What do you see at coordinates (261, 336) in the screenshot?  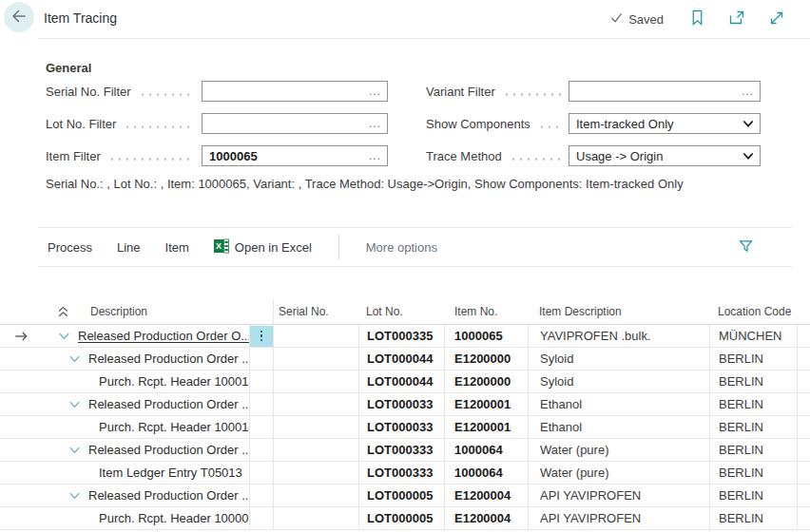 I see `row-menu-button` at bounding box center [261, 336].